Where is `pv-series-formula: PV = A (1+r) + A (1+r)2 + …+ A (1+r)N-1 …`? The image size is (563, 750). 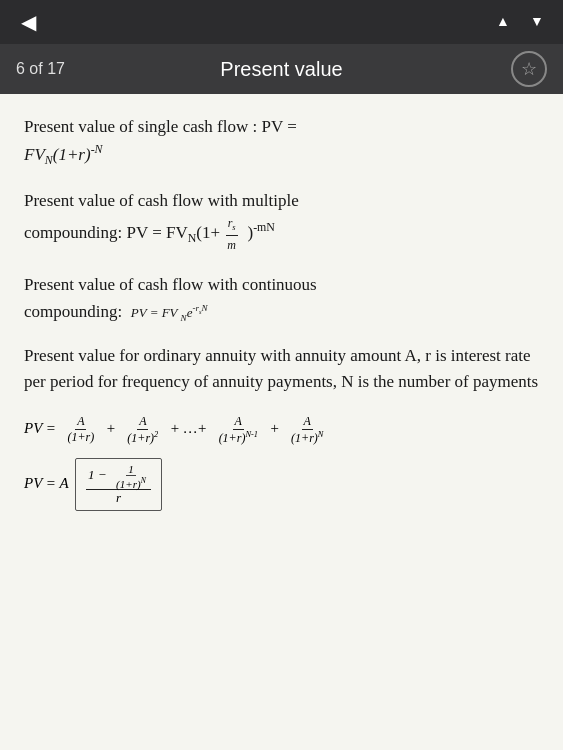 pv-series-formula: PV = A (1+r) + A (1+r)2 + …+ A (1+r)N-1 … is located at coordinates (282, 430).